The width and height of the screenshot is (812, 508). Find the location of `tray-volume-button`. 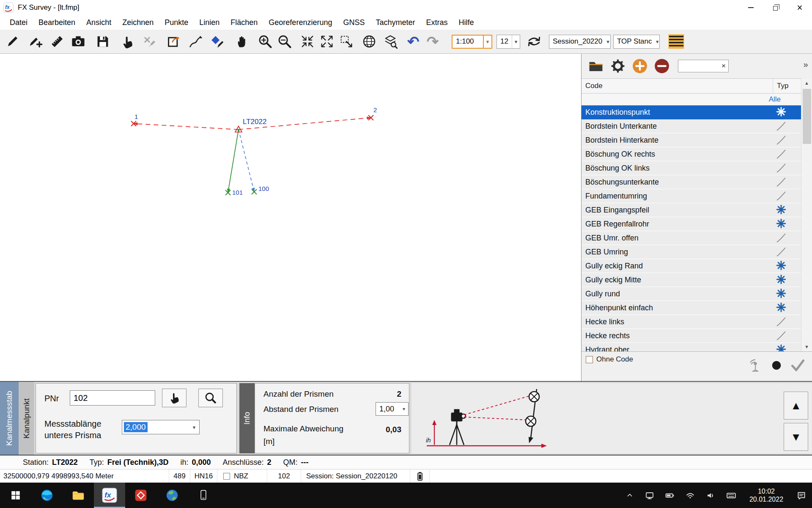

tray-volume-button is located at coordinates (710, 495).